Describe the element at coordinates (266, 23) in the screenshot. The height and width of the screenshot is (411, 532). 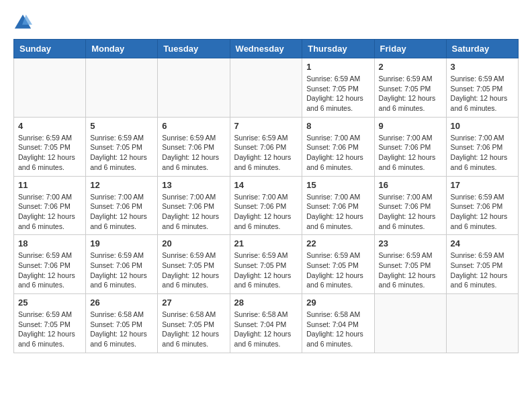
I see `header` at that location.